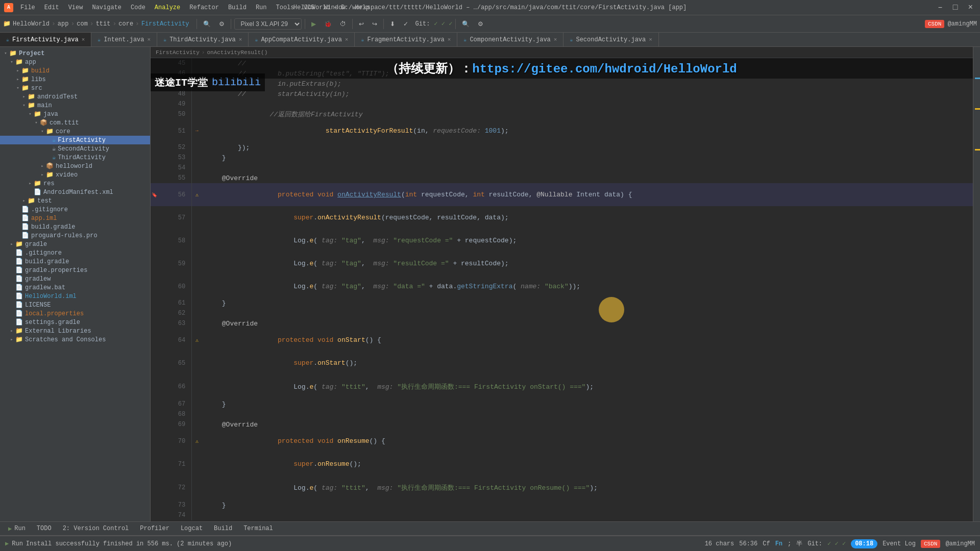 The height and width of the screenshot is (551, 980). What do you see at coordinates (241, 40) in the screenshot?
I see `close-tab-thirdactivity: ×` at bounding box center [241, 40].